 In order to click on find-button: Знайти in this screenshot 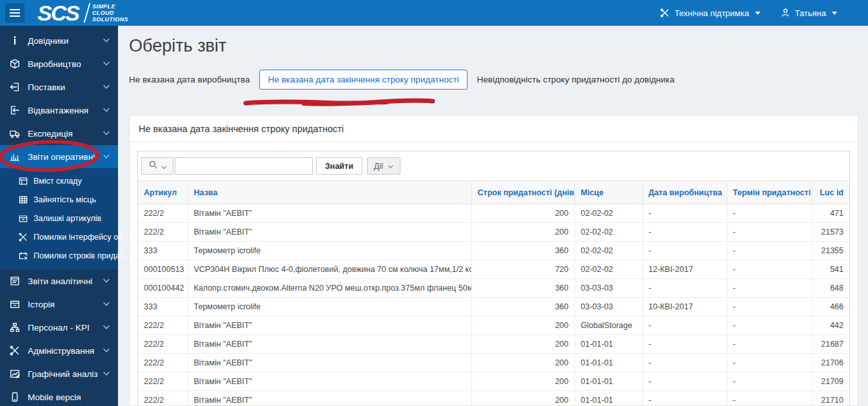, I will do `click(339, 166)`.